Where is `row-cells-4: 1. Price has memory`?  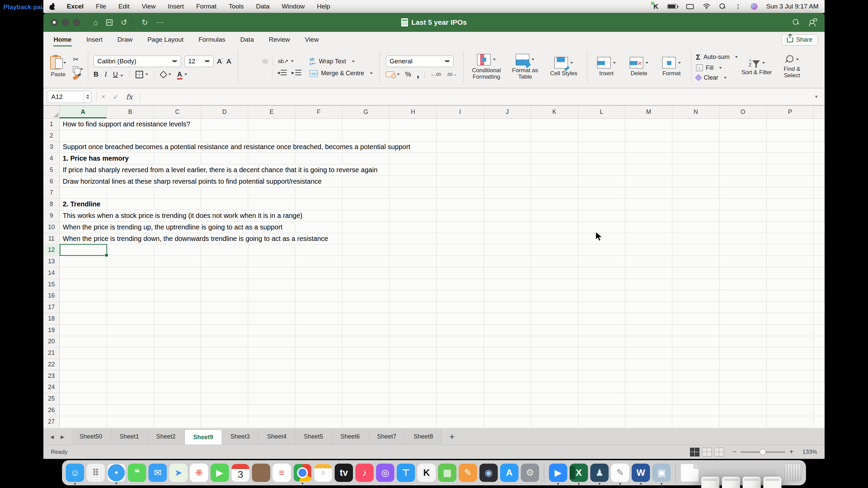 row-cells-4: 1. Price has memory is located at coordinates (442, 159).